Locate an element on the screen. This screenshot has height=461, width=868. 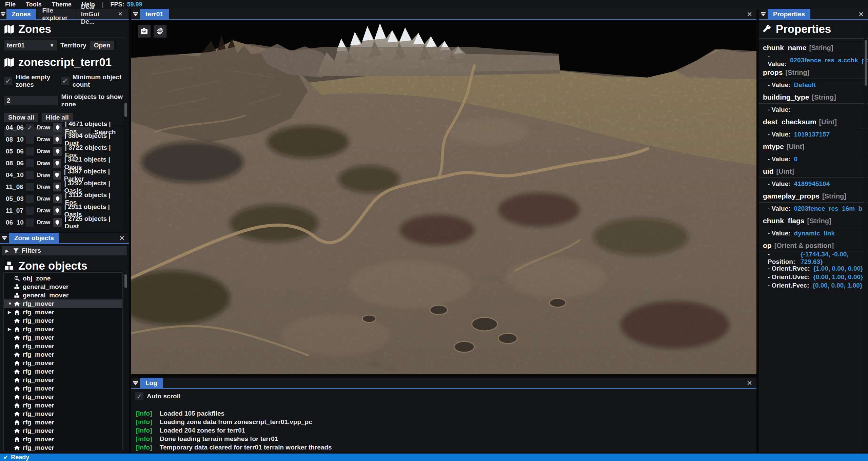
tab-log: Log is located at coordinates (151, 383).